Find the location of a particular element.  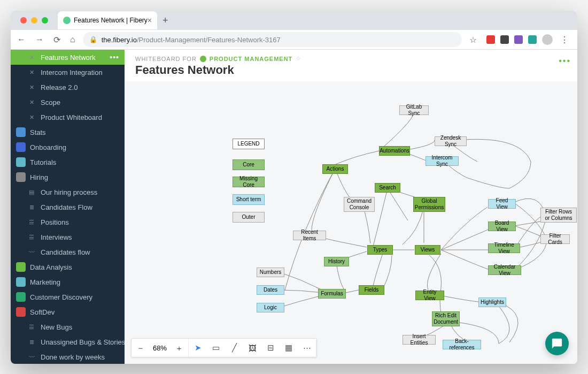

sidebar-item: ✕Scope is located at coordinates (67, 102).